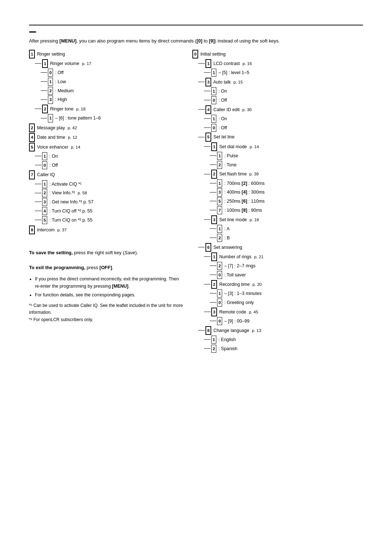  Describe the element at coordinates (208, 331) in the screenshot. I see `key-8a: 8` at that location.